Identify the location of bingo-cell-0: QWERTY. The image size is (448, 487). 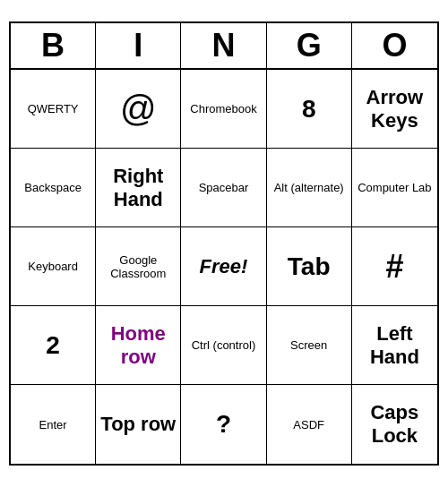
(54, 109).